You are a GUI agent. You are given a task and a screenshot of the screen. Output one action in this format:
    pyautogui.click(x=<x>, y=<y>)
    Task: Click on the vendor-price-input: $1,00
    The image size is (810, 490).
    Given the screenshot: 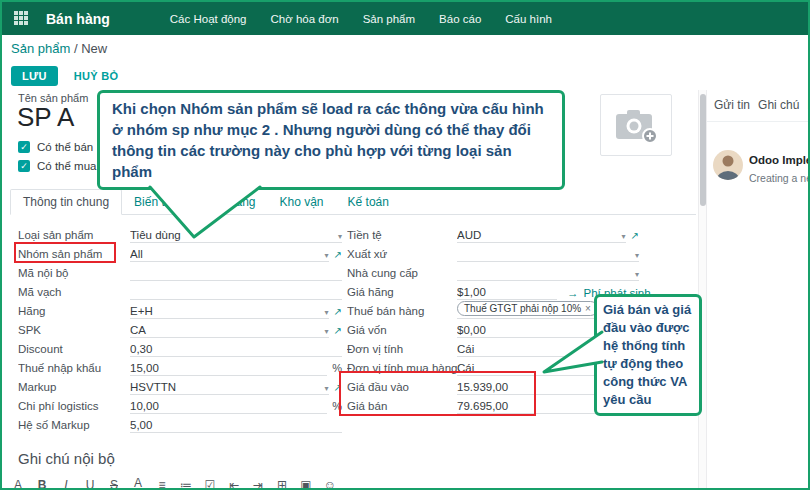 What is the action you would take?
    pyautogui.click(x=507, y=292)
    